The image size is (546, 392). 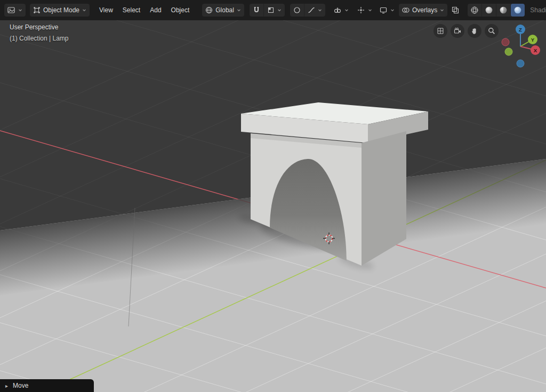 I want to click on overlays-icon, so click(x=406, y=10).